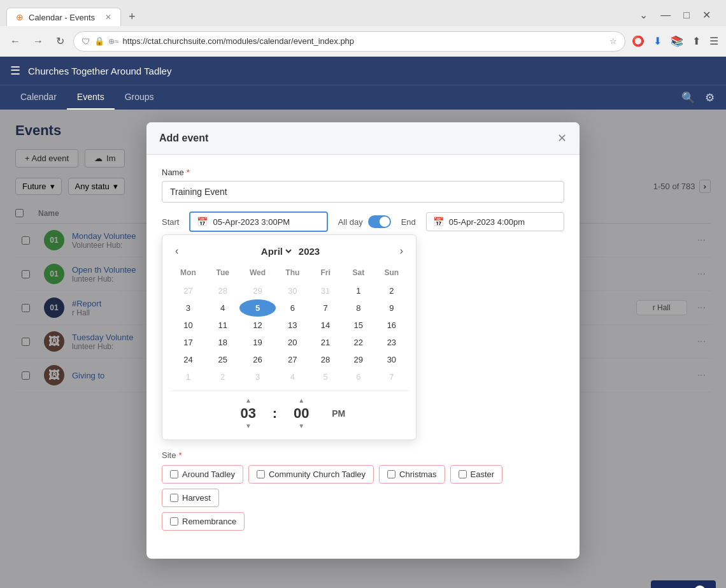 The height and width of the screenshot is (588, 726). Describe the element at coordinates (476, 474) in the screenshot. I see `site-option-easter: Easter` at that location.